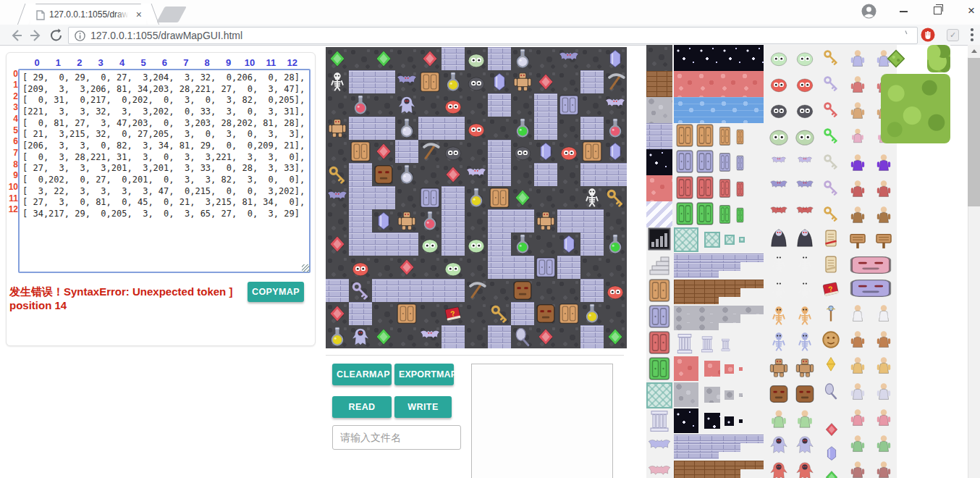 The height and width of the screenshot is (478, 980). What do you see at coordinates (499, 175) in the screenshot?
I see `map-tile-r5c7-v3` at bounding box center [499, 175].